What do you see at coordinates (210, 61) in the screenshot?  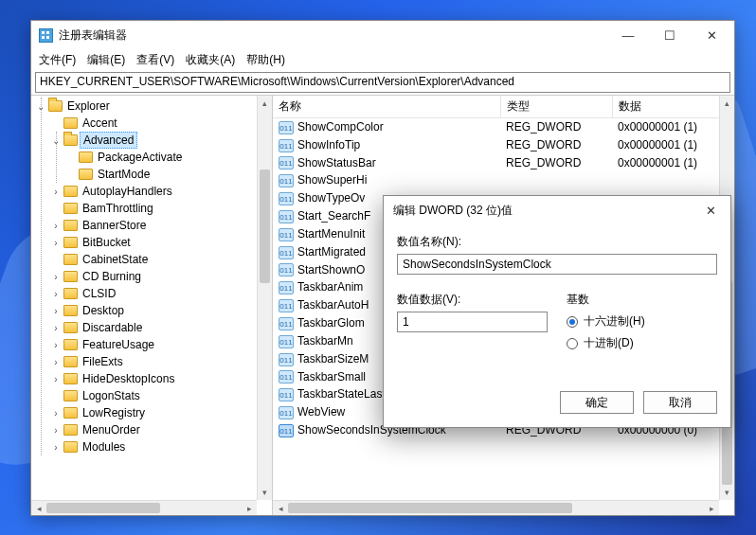 I see `menu-fav: 收藏夹(A)` at bounding box center [210, 61].